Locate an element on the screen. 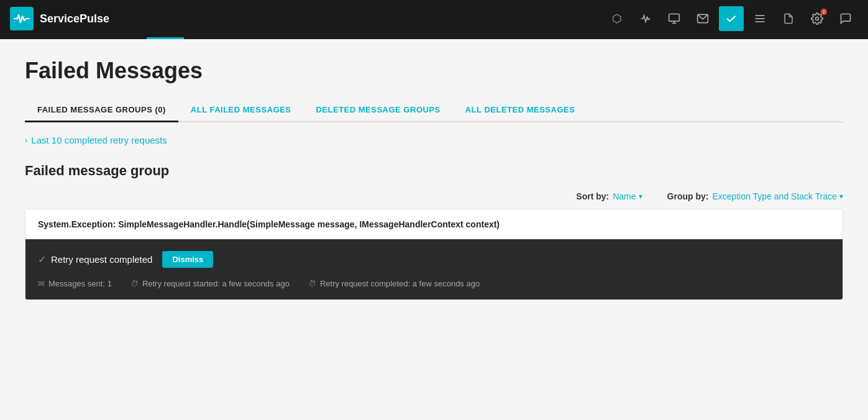 This screenshot has width=868, height=420. retry-status-row: ✓ Retry request completed Dismiss is located at coordinates (434, 260).